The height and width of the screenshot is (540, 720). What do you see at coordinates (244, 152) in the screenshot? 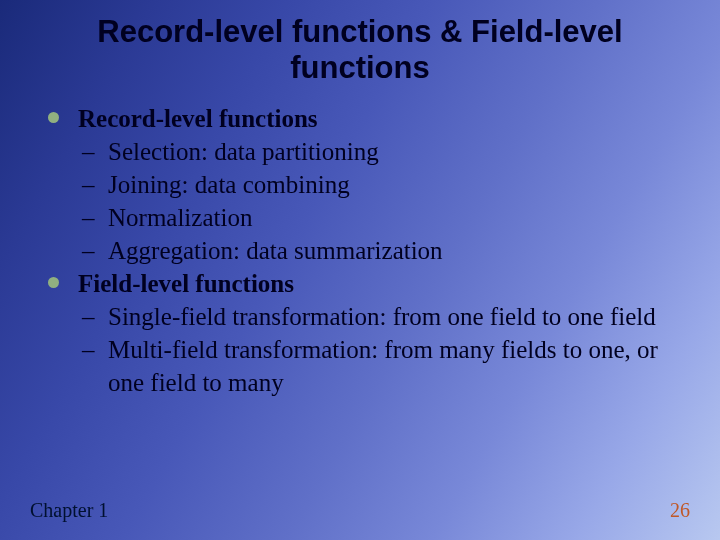
I see `sub-text: Selection: data partitioning` at bounding box center [244, 152].